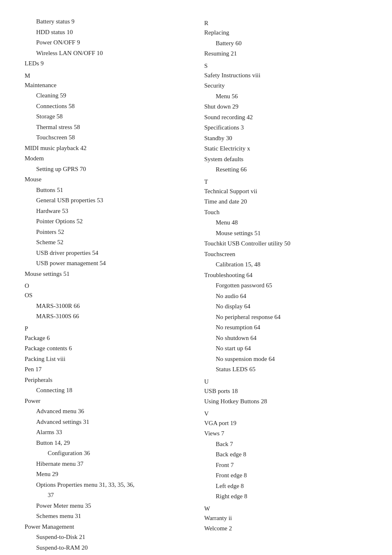  I want to click on index-entry: Schemes menu 31, so click(106, 516).